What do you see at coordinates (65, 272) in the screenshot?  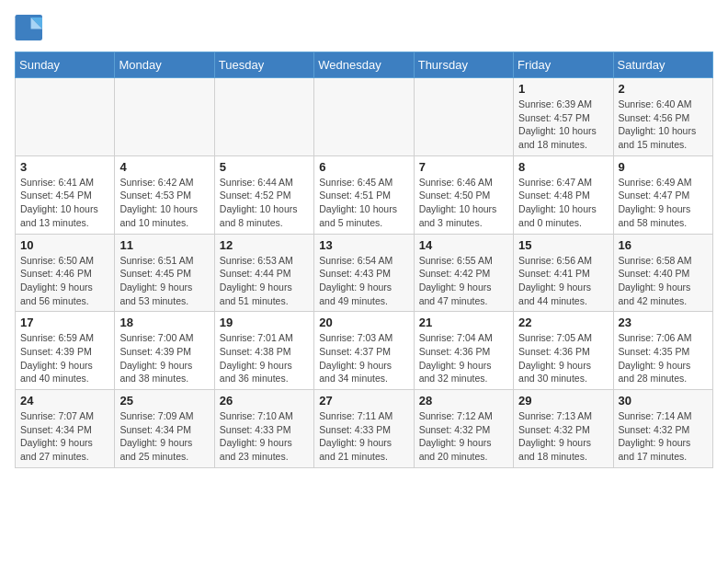 I see `calendar-cell: 10Sunrise: 6:50 AM Sunset: 4:46 PM Dayli…` at bounding box center [65, 272].